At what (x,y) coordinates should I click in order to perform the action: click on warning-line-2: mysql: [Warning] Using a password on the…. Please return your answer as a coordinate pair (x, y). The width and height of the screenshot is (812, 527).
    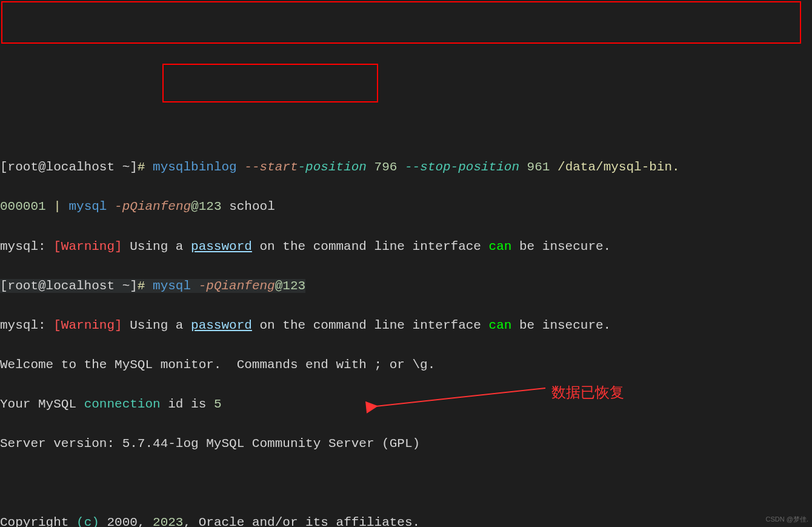
    Looking at the image, I should click on (406, 326).